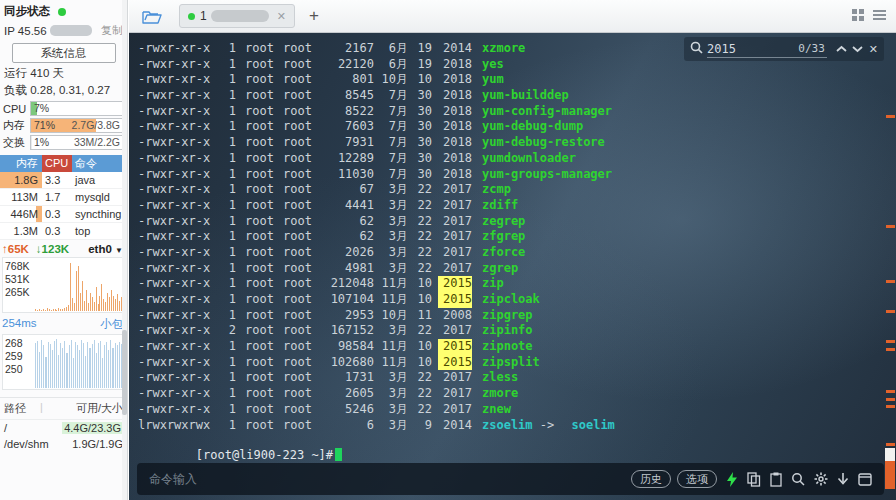  Describe the element at coordinates (18, 292) in the screenshot. I see `chart-y-label: 265K` at that location.